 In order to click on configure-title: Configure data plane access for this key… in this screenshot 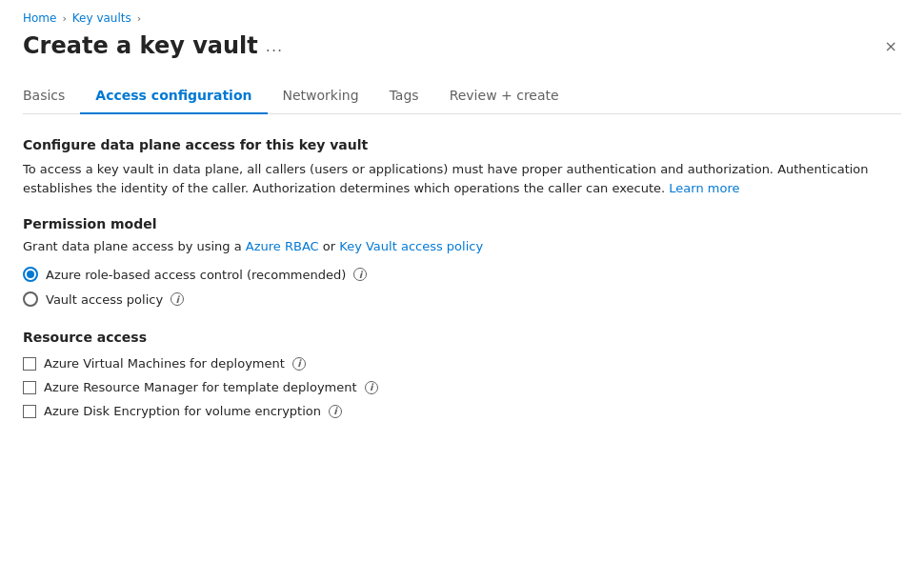, I will do `click(461, 145)`.